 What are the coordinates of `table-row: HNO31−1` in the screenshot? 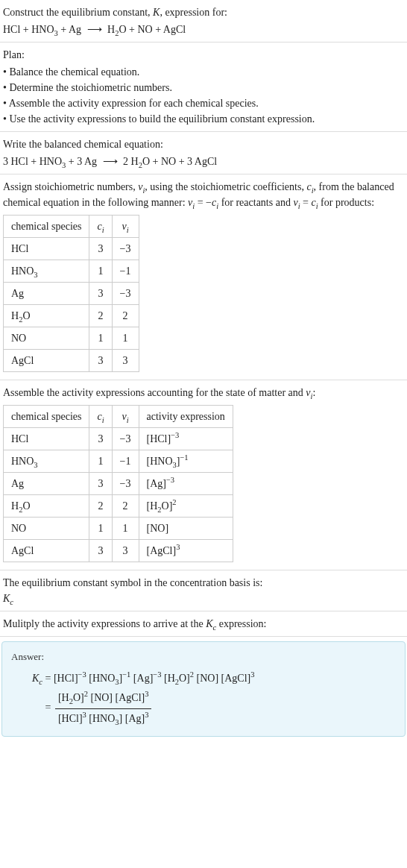 It's located at (72, 271).